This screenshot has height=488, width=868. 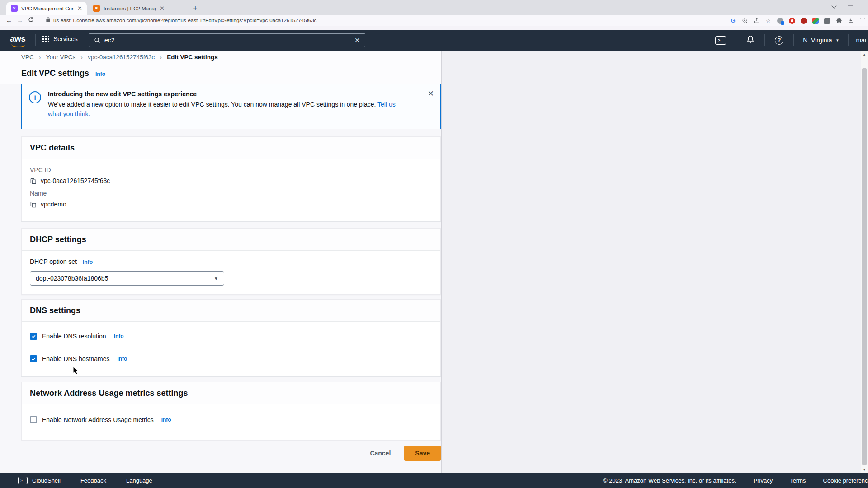 What do you see at coordinates (721, 41) in the screenshot?
I see `cloudshell-terminal-icon: >_` at bounding box center [721, 41].